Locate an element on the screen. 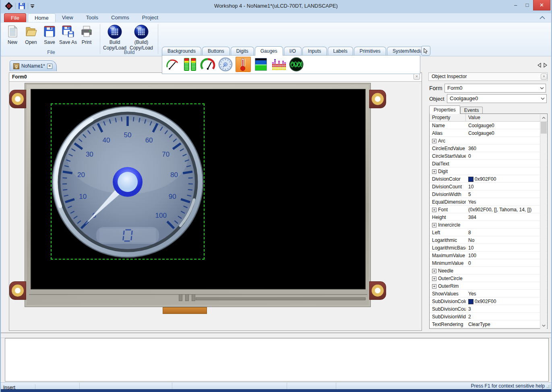 This screenshot has width=552, height=392. status-help-text: Press F1 for context sensitive help is located at coordinates (444, 386).